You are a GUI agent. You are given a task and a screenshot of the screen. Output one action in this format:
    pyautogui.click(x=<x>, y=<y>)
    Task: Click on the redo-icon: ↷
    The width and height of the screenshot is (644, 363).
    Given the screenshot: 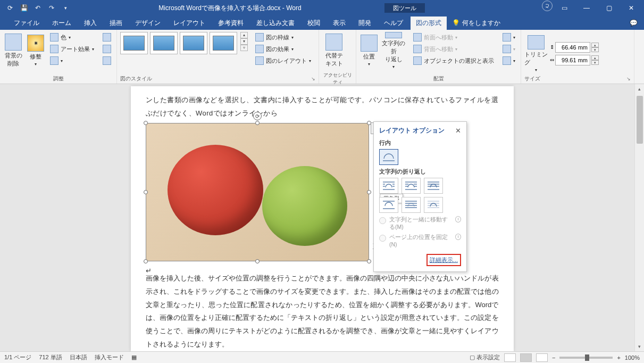 What is the action you would take?
    pyautogui.click(x=52, y=8)
    